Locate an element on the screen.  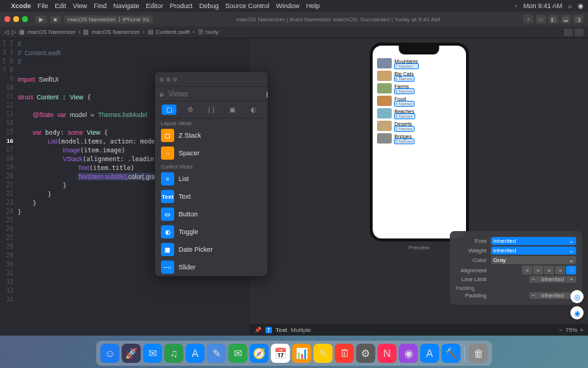
menu-help: Help is located at coordinates (313, 6).